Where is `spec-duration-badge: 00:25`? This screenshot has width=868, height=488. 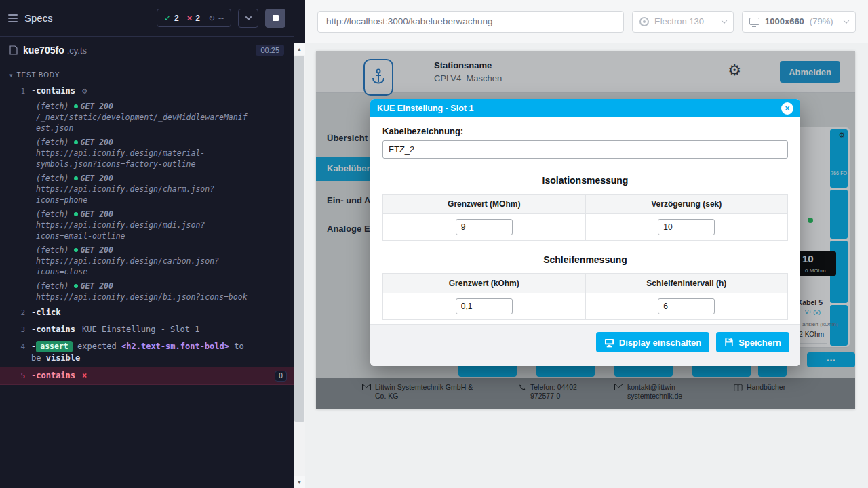
spec-duration-badge: 00:25 is located at coordinates (270, 50).